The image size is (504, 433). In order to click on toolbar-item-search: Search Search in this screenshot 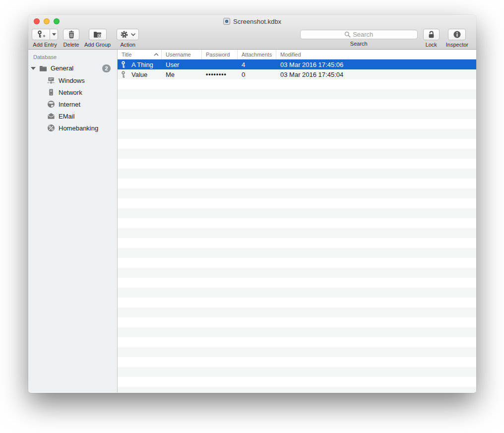, I will do `click(359, 38)`.